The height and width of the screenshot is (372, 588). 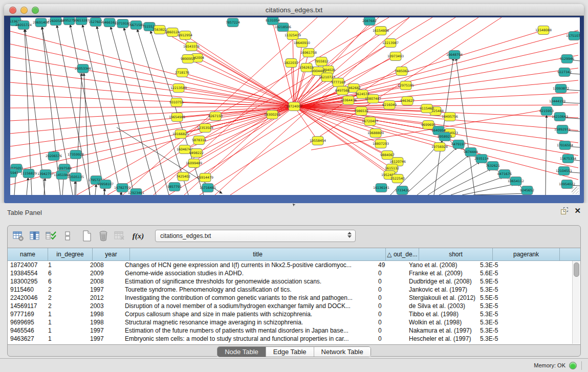 I want to click on graph-node: 12093872, so click(x=561, y=89).